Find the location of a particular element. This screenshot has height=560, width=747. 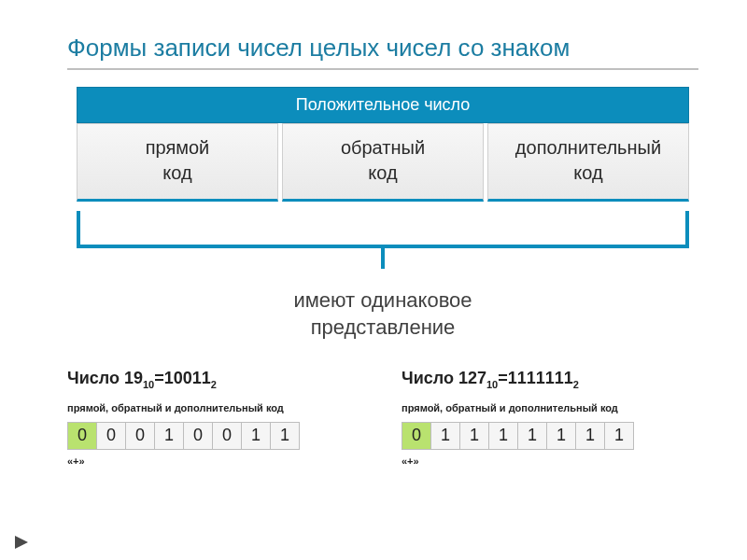

col-complement-l1: дополнительный is located at coordinates (588, 147).